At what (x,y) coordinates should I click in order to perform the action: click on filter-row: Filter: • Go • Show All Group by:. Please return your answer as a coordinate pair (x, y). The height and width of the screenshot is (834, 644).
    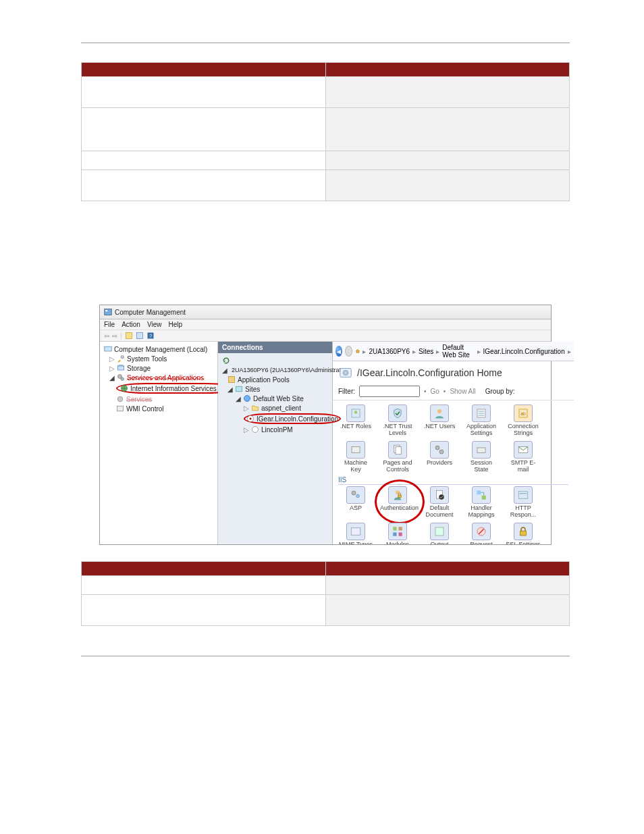
    Looking at the image, I should click on (454, 392).